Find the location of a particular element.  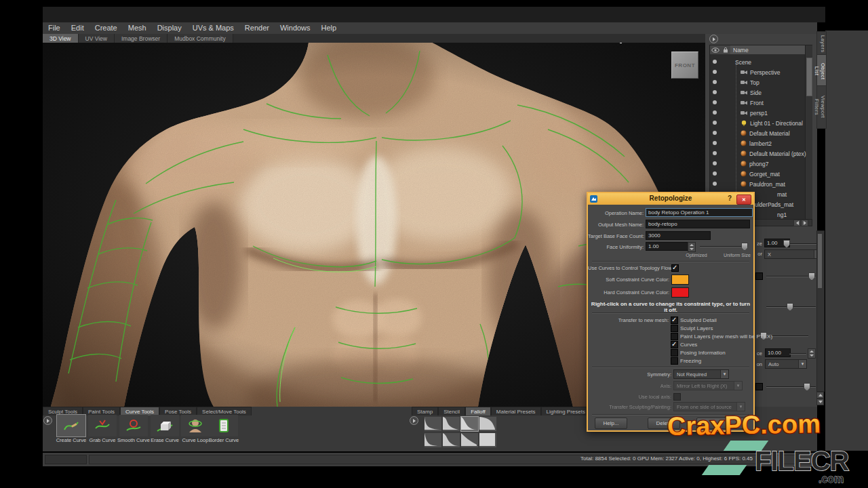

use-curves-checkbox is located at coordinates (675, 268).